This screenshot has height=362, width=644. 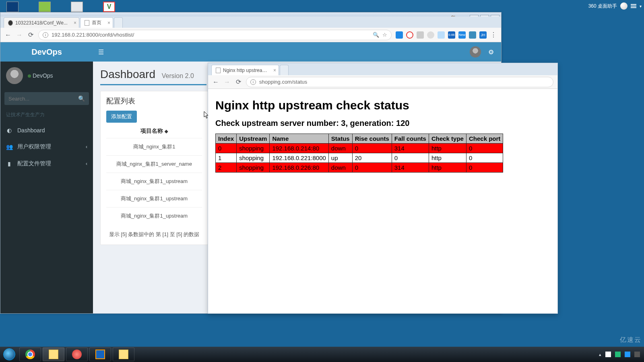 I want to click on th-index: Index, so click(x=226, y=139).